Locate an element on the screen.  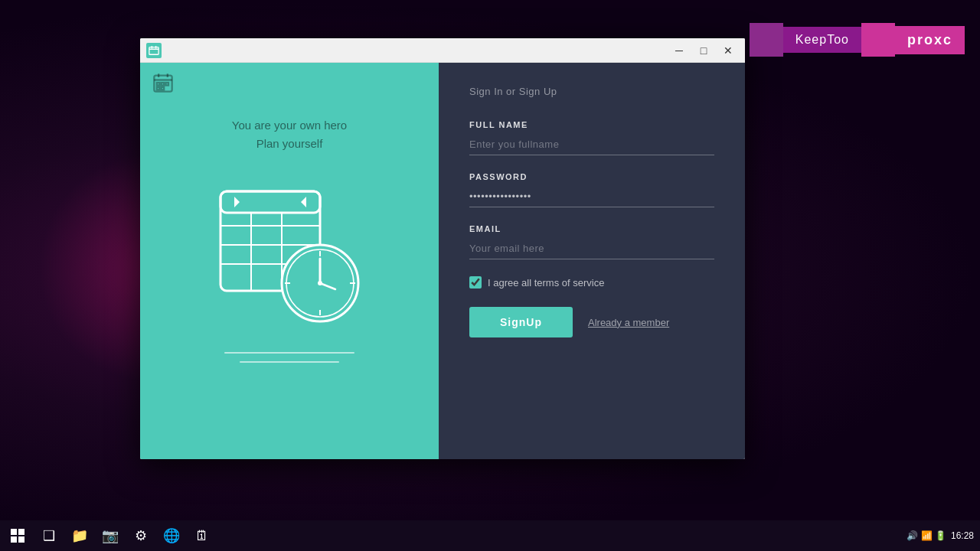
decorative-lines is located at coordinates (289, 357).